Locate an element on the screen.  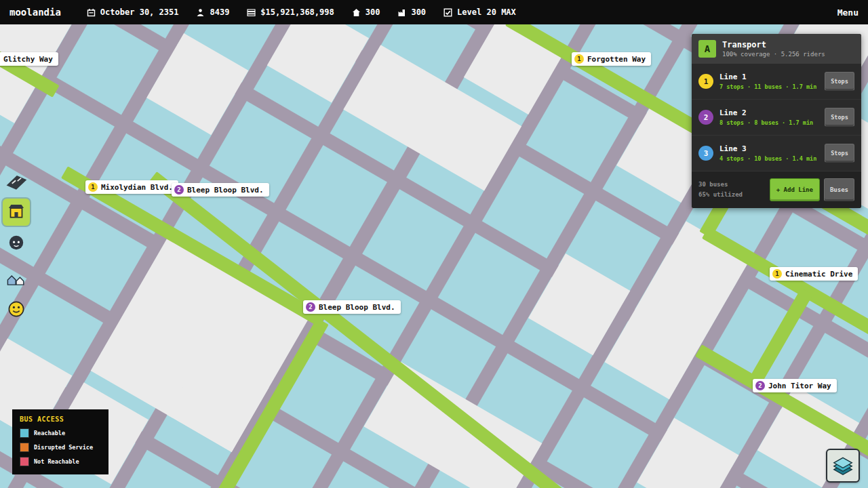
disrupted-swatch is located at coordinates (24, 447).